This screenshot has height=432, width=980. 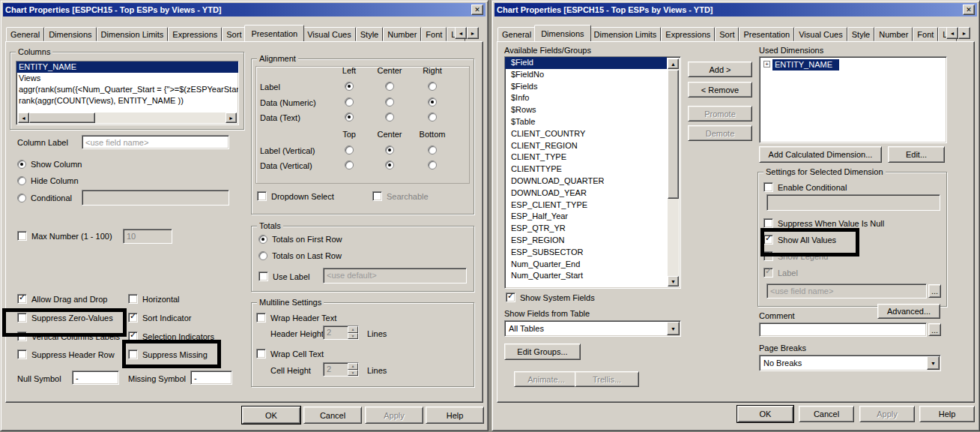 I want to click on wrap-cell-checkbox: Wrap Cell Text, so click(x=290, y=354).